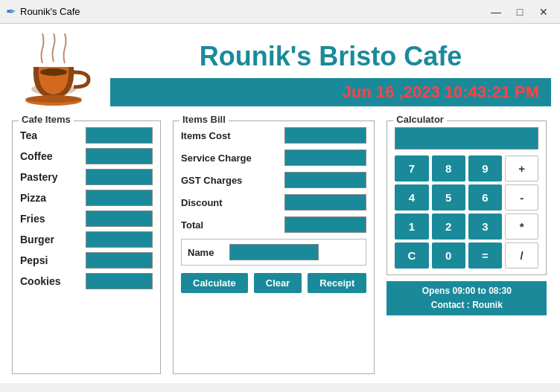 The width and height of the screenshot is (560, 392). I want to click on calc-btn-sub: -, so click(521, 198).